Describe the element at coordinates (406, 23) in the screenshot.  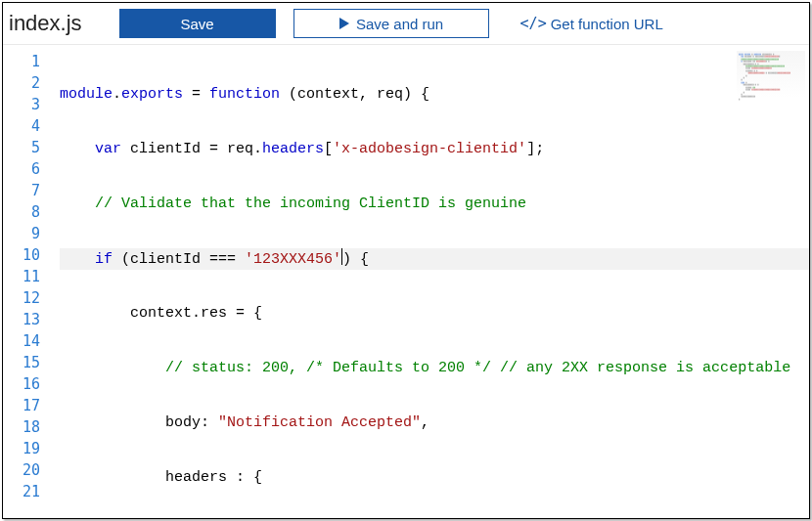
I see `toolbar: index.js Save Save and run </> Get funct…` at that location.